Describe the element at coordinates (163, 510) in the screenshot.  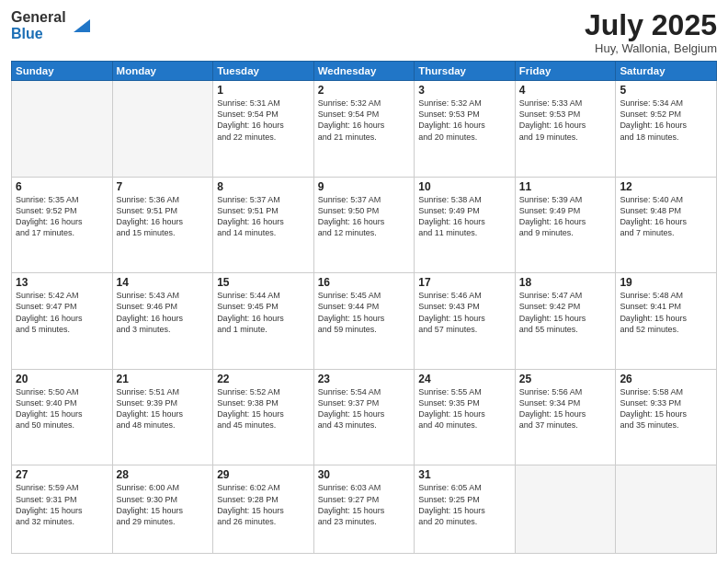
I see `table-row: 28Sunrise: 6:00 AMSunset: 9:30 PMDayligh…` at that location.